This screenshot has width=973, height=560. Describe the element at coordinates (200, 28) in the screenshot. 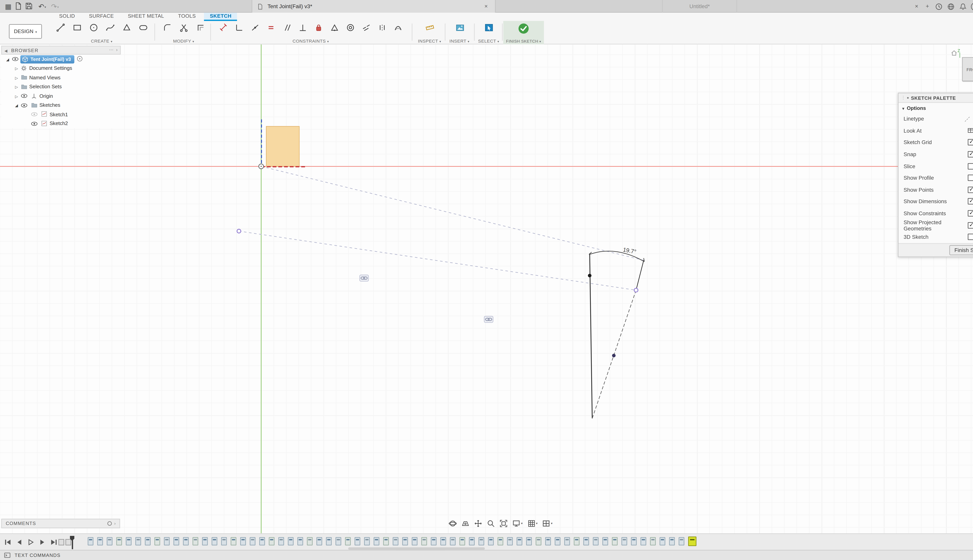

I see `offset-tool-icon` at that location.